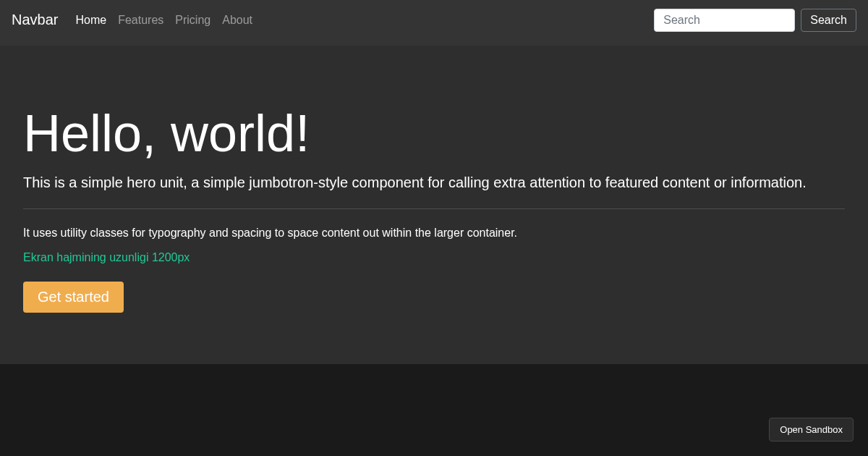  Describe the element at coordinates (755, 20) in the screenshot. I see `navbar-right: Search` at that location.